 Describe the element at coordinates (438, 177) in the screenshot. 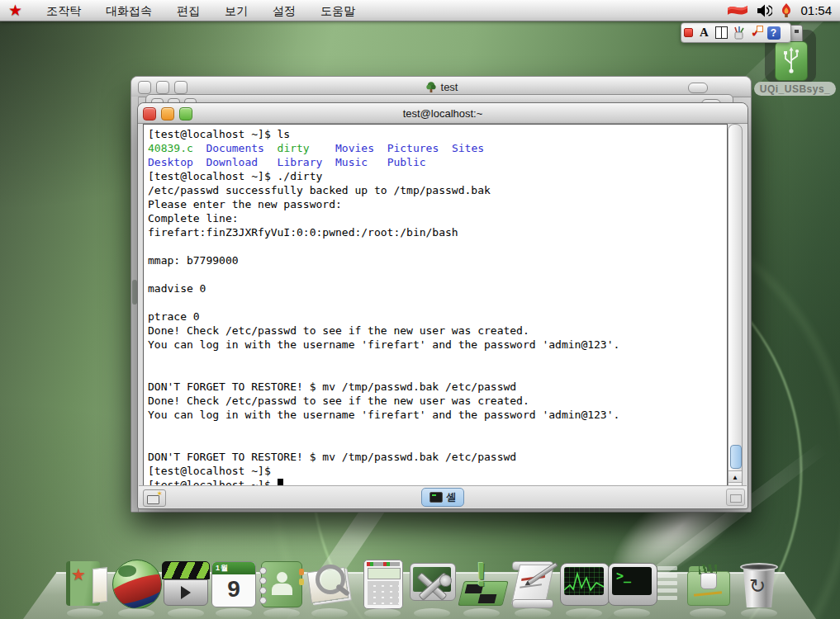

I see `terminal-line: [test@localhost ~]$ ./dirty` at that location.